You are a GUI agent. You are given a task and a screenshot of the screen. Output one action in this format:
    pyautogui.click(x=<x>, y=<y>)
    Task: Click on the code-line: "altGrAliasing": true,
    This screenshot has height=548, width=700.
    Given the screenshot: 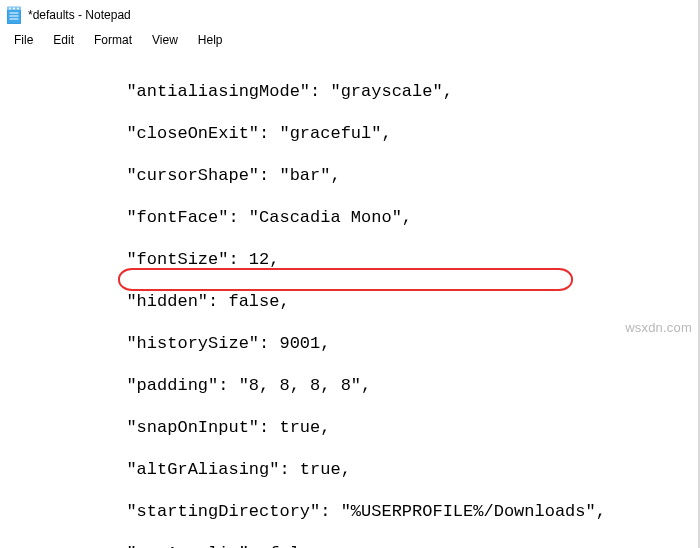 What is the action you would take?
    pyautogui.click(x=352, y=470)
    